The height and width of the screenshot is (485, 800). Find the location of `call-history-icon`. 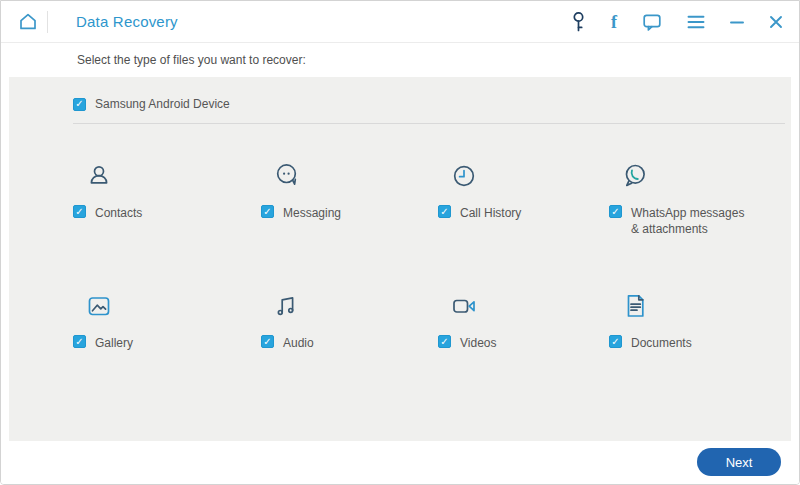

call-history-icon is located at coordinates (464, 177).